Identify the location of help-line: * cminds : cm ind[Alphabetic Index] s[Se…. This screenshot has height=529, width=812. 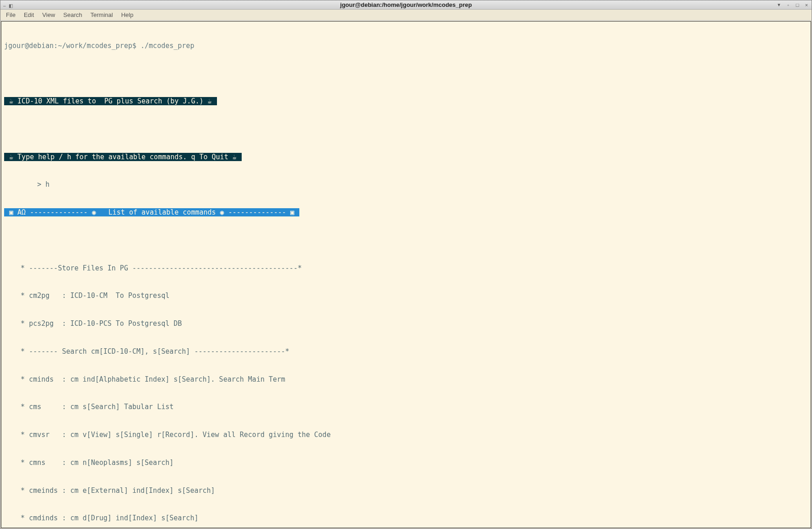
(406, 379).